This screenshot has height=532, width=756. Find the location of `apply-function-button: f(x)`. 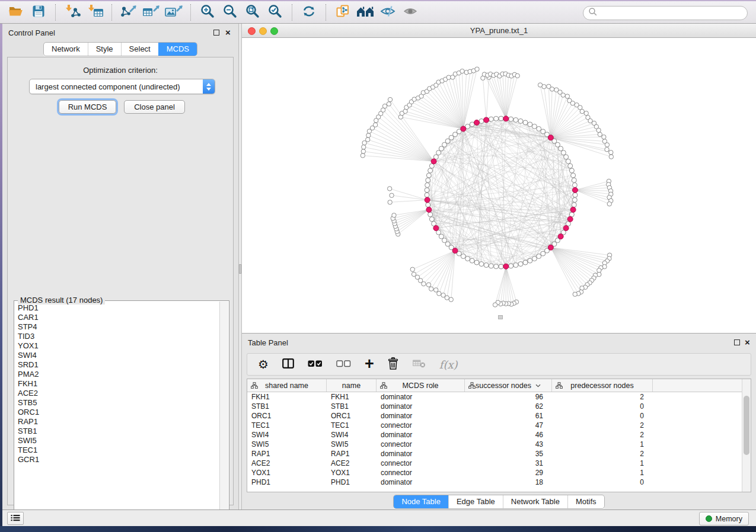

apply-function-button: f(x) is located at coordinates (448, 364).